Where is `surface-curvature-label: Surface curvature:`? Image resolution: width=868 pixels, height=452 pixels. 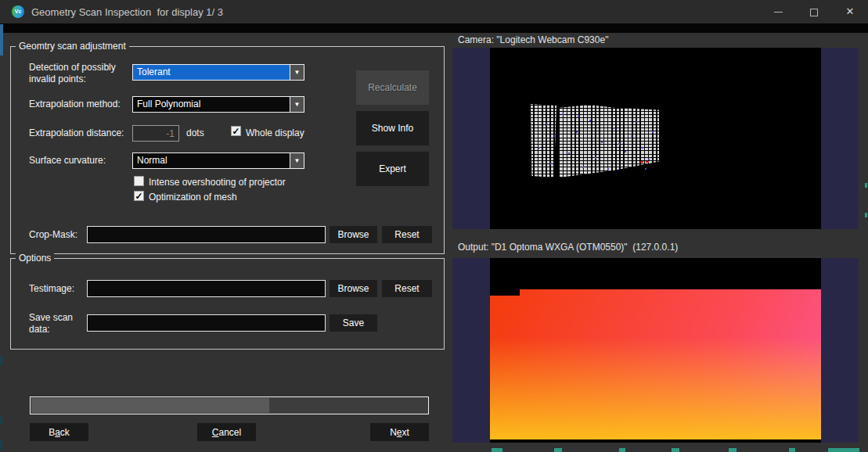
surface-curvature-label: Surface curvature: is located at coordinates (67, 161).